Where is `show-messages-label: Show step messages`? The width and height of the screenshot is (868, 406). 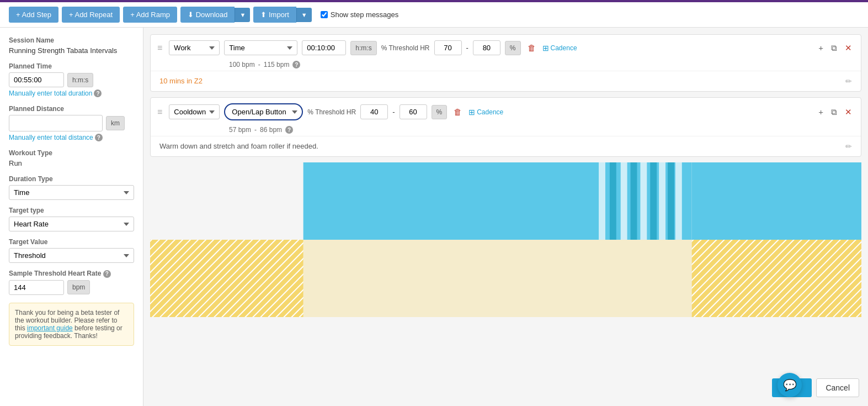 show-messages-label: Show step messages is located at coordinates (360, 14).